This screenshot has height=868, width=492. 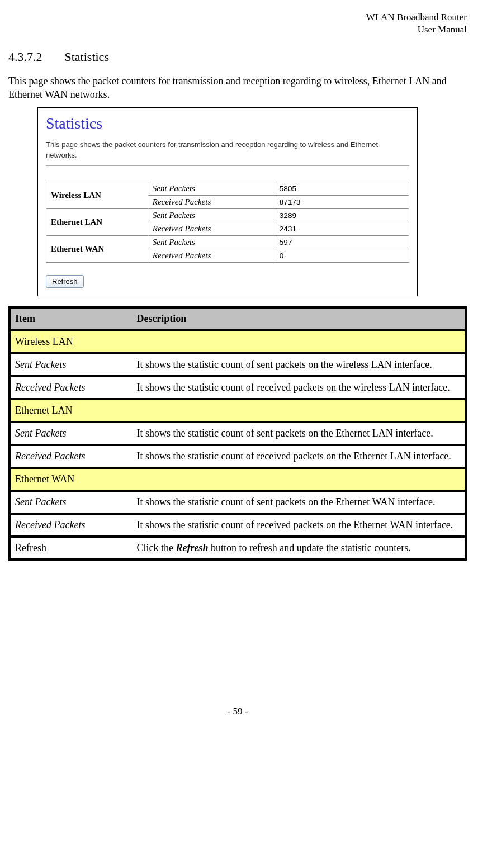 I want to click on section-title: Ethernet WAN, so click(x=238, y=478).